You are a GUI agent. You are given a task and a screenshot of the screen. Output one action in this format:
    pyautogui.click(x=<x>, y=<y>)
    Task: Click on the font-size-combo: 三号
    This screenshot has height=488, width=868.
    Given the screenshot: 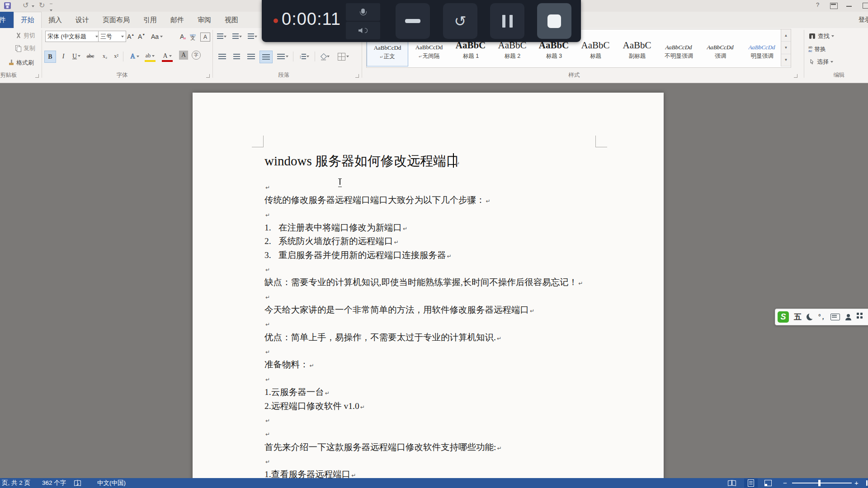 What is the action you would take?
    pyautogui.click(x=112, y=36)
    